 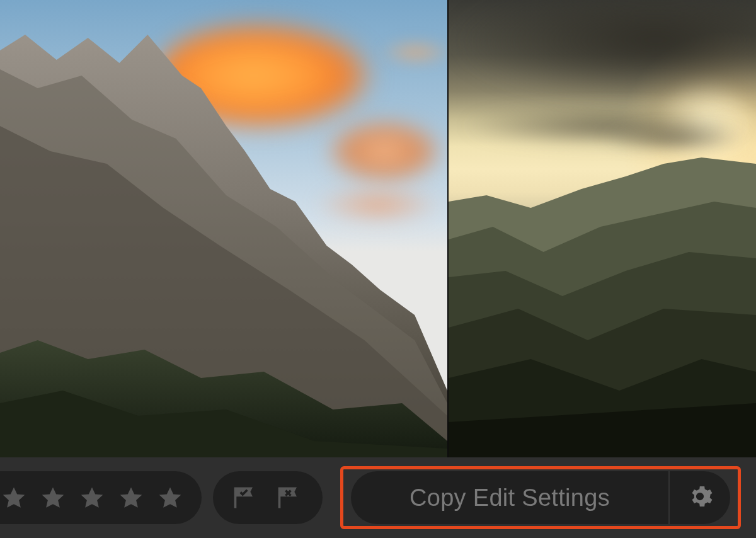 What do you see at coordinates (541, 498) in the screenshot?
I see `copy-settings-highlight: Copy Edit Settings` at bounding box center [541, 498].